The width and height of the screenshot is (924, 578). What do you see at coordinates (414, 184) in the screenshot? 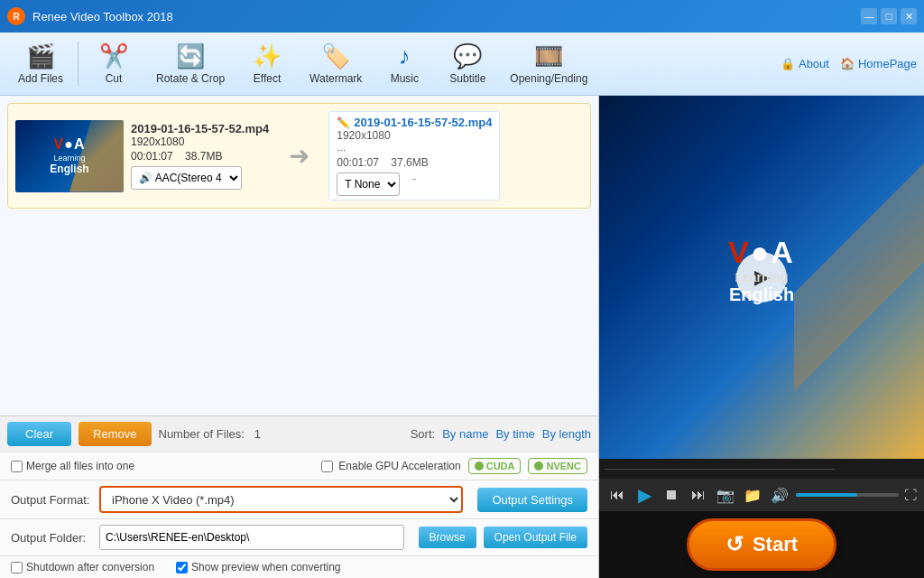
I see `output-dash: -` at bounding box center [414, 184].